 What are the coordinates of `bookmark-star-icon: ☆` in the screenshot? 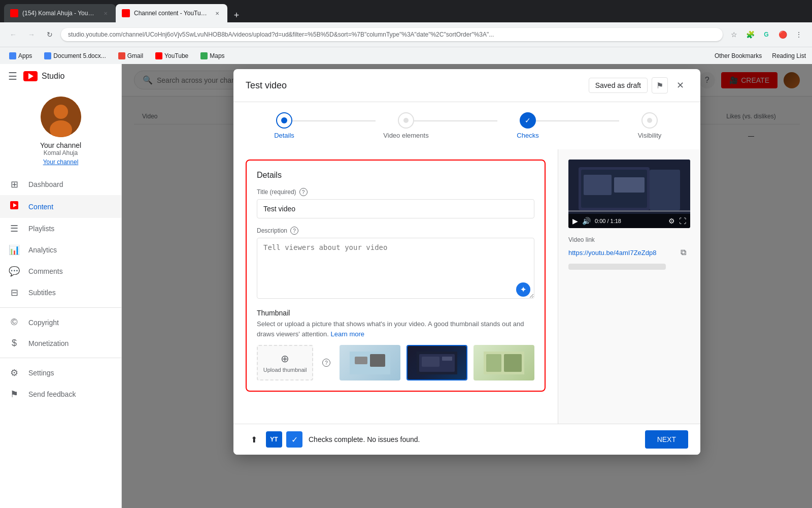 It's located at (734, 35).